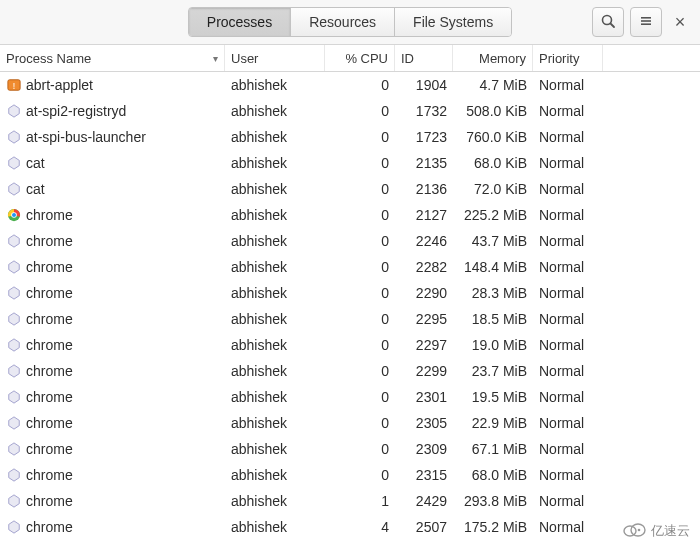 Image resolution: width=700 pixels, height=547 pixels. What do you see at coordinates (642, 22) in the screenshot?
I see `header-actions: ×` at bounding box center [642, 22].